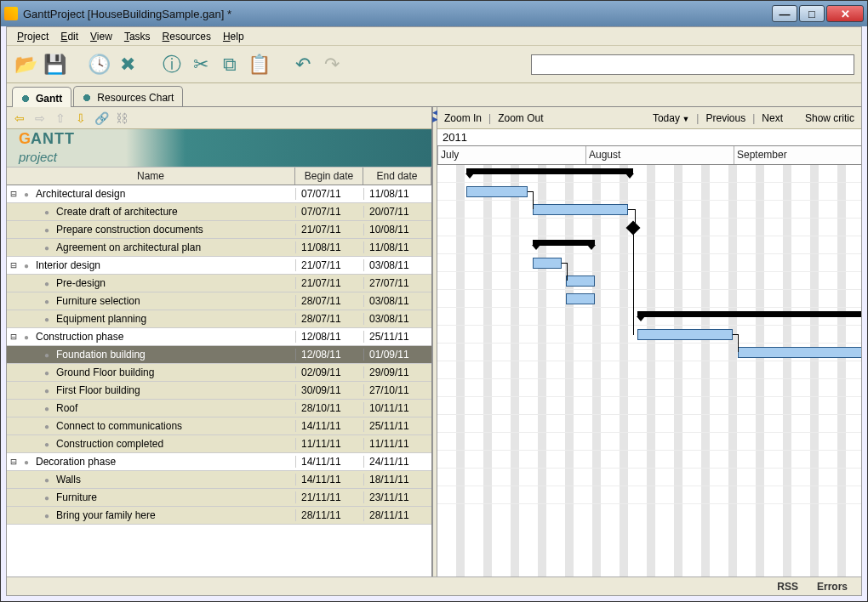  I want to click on table-row: ●Foundation building12/08/1101/09/11, so click(220, 355).